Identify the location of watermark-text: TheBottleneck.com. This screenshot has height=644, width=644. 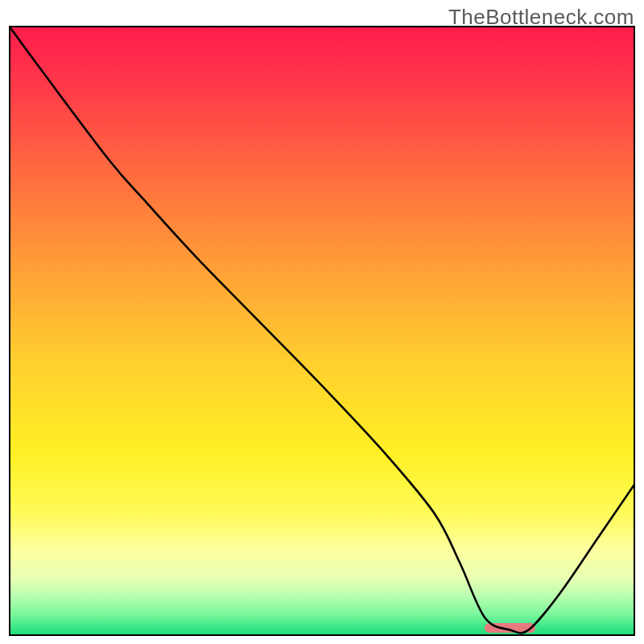
(541, 18).